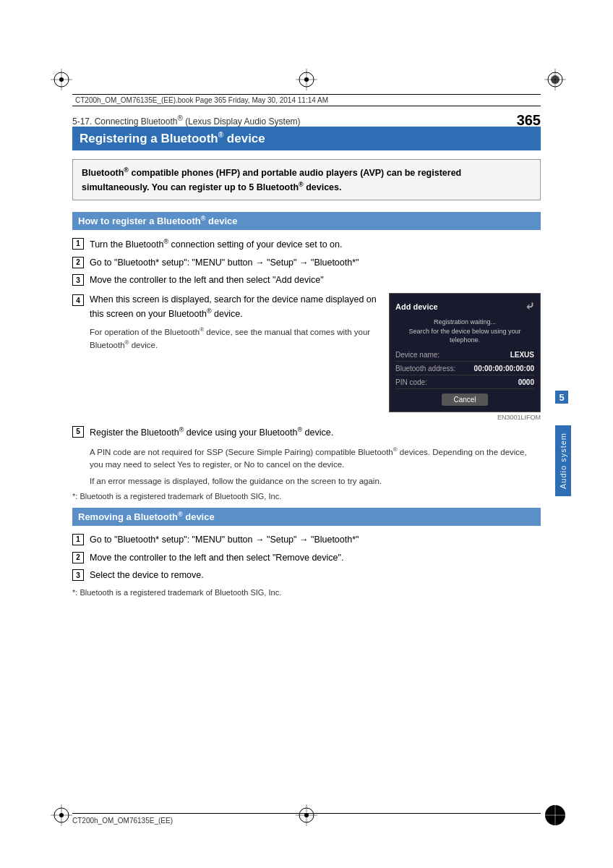 The height and width of the screenshot is (868, 613). Describe the element at coordinates (235, 324) in the screenshot. I see `step-4-text: When this screen is displayed, search fo…` at that location.